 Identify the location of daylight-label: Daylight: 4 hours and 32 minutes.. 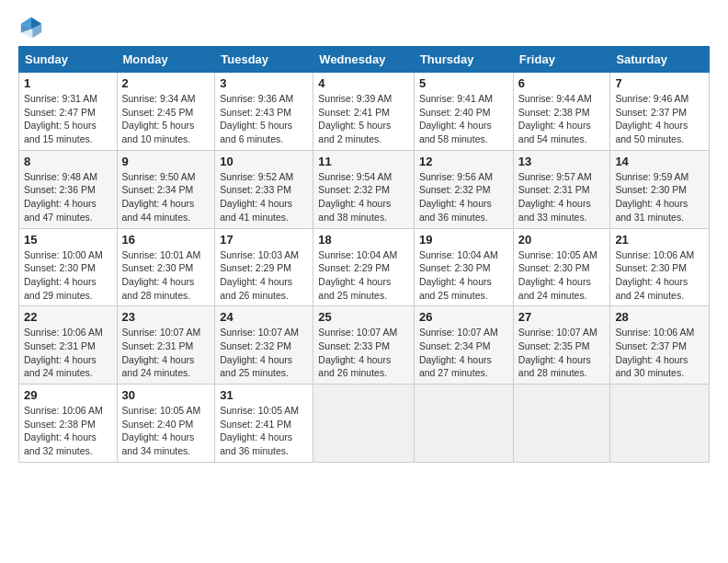
(61, 443).